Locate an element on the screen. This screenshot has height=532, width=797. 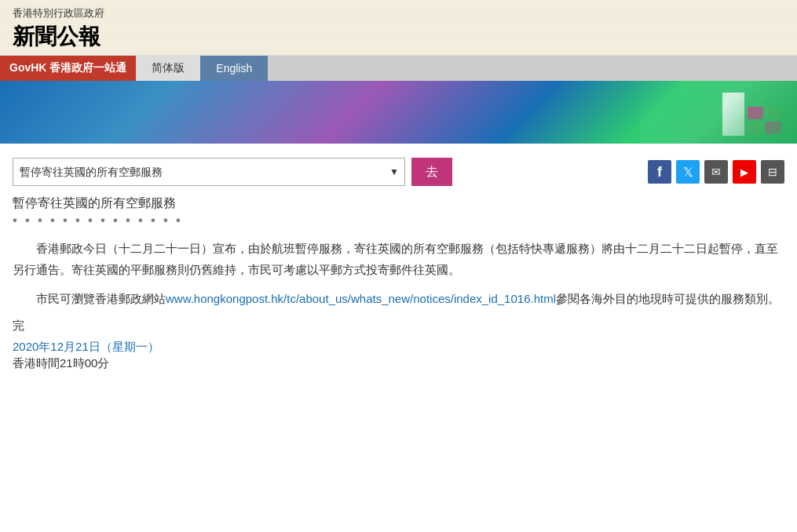
article-paragraph-1: 香港郵政今日（十二月二十一日）宣布，由於航班暫停服務，寄往英國的所有空郵服務（包… is located at coordinates (399, 259).